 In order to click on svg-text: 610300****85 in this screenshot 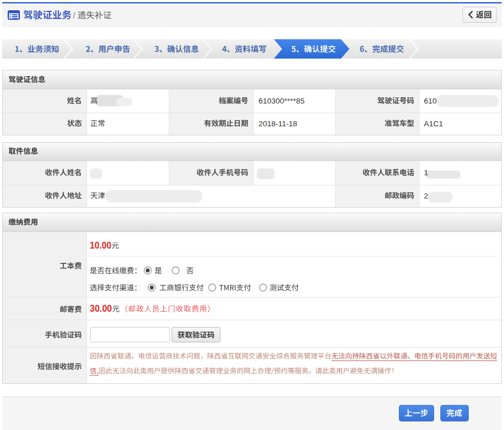, I will do `click(282, 101)`.